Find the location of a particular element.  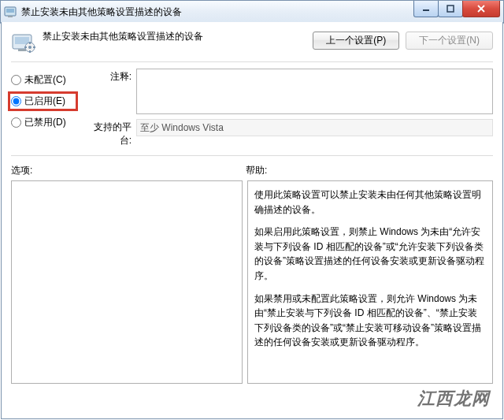

next-setting-button: 下一个设置(N) is located at coordinates (449, 41).